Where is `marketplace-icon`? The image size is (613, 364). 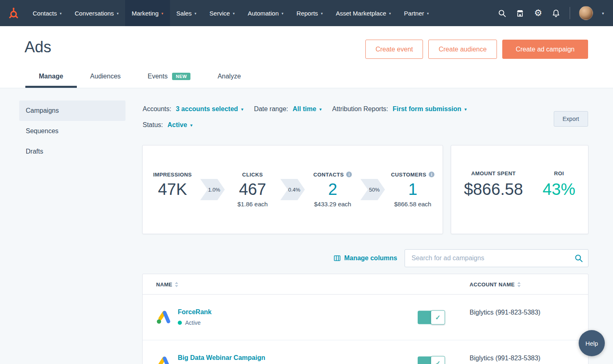
marketplace-icon is located at coordinates (520, 13).